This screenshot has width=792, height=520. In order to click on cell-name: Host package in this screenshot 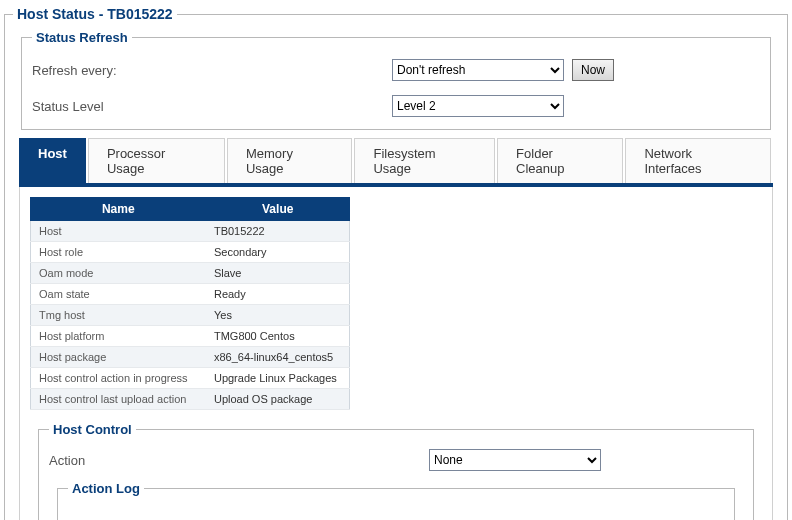, I will do `click(118, 358)`.